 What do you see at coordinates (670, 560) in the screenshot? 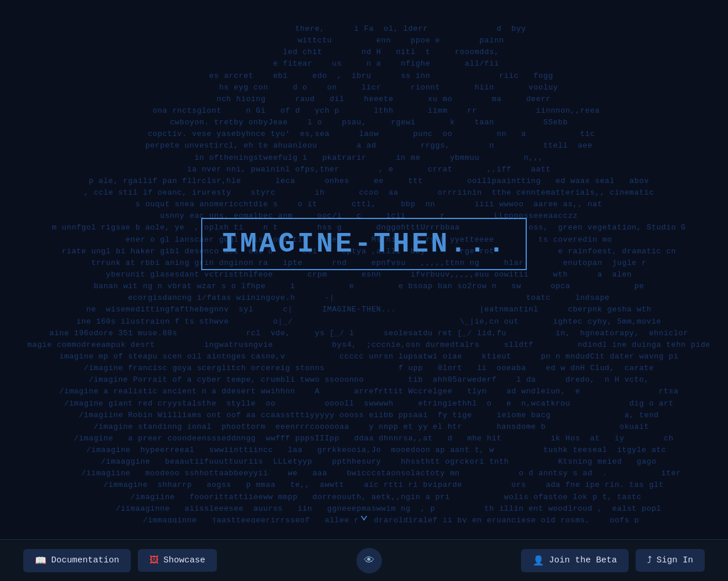
I see `sign-in-button: ⤴ Sign In` at bounding box center [670, 560].